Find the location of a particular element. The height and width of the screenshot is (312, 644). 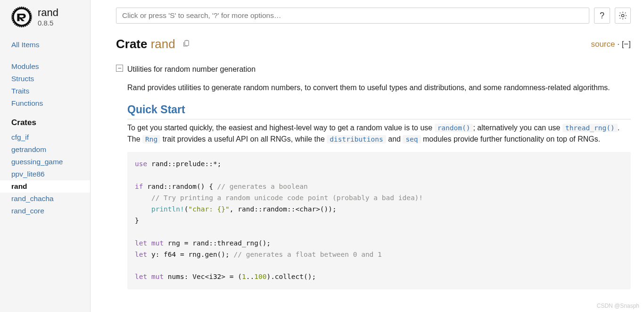

nav-structs: Structs is located at coordinates (48, 79).